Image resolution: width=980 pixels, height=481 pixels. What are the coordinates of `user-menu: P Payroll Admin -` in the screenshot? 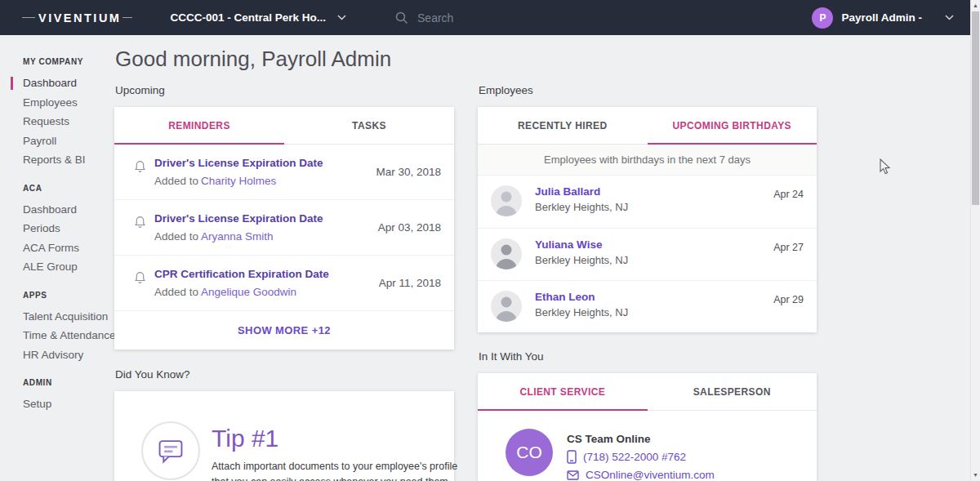 It's located at (883, 18).